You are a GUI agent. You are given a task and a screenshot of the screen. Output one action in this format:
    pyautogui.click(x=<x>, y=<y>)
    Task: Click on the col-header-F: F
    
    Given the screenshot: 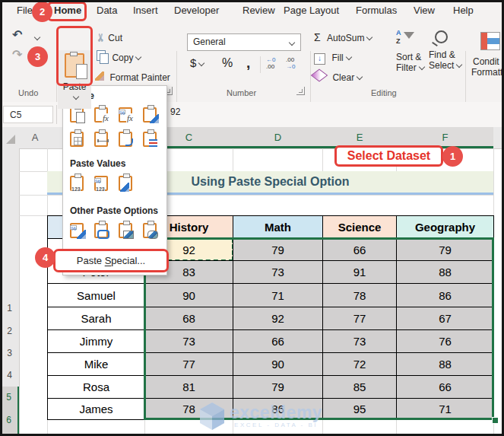 What is the action you would take?
    pyautogui.click(x=445, y=137)
    